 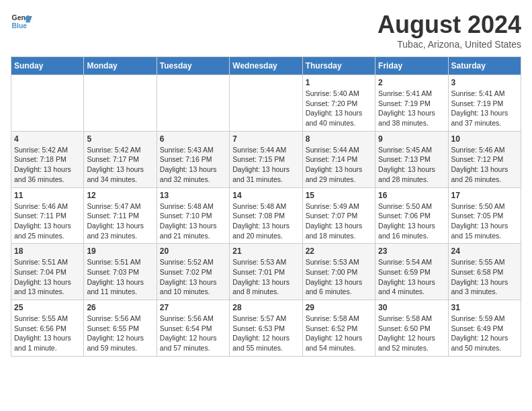 I want to click on logo-icon: General Blue, so click(x=21, y=21).